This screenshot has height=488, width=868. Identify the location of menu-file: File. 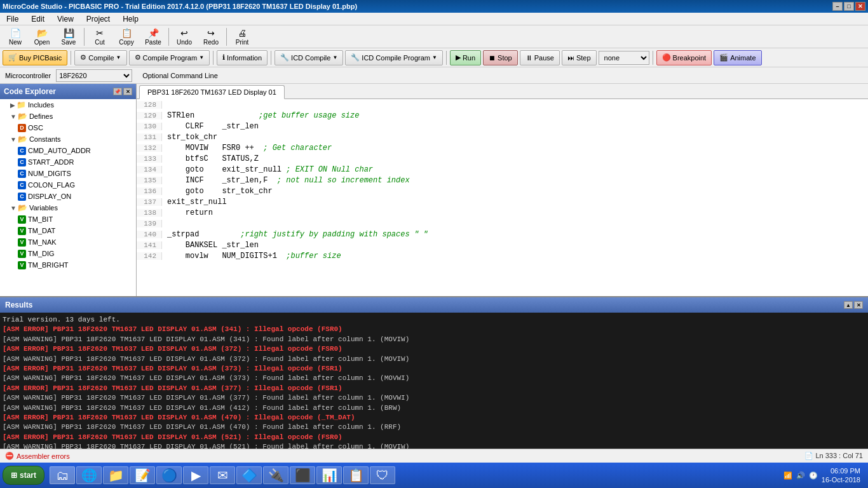
(13, 19).